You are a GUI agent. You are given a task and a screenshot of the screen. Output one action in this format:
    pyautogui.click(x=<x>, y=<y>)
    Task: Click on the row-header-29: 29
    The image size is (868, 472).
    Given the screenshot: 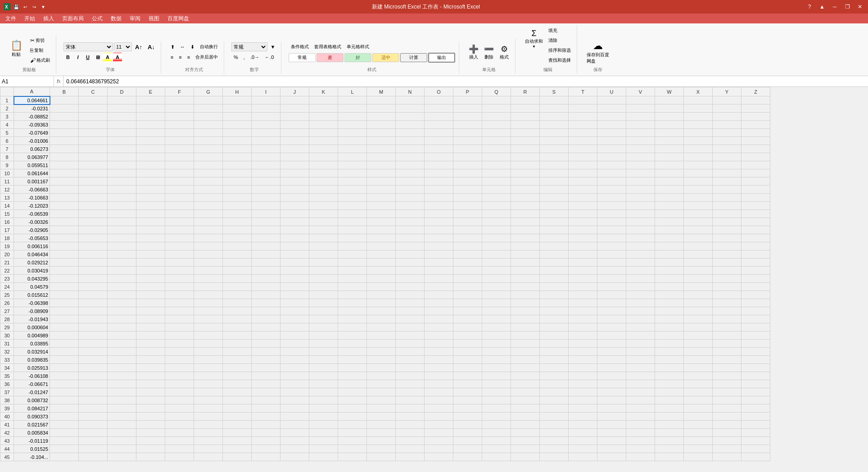 What is the action you would take?
    pyautogui.click(x=7, y=327)
    